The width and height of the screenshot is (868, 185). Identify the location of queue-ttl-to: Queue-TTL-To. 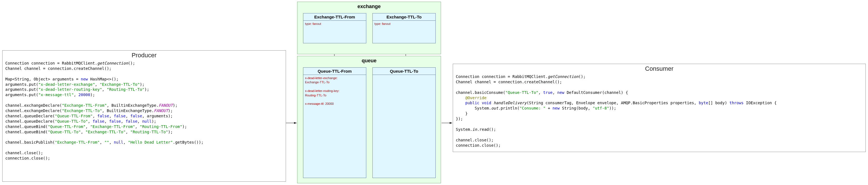
(404, 122).